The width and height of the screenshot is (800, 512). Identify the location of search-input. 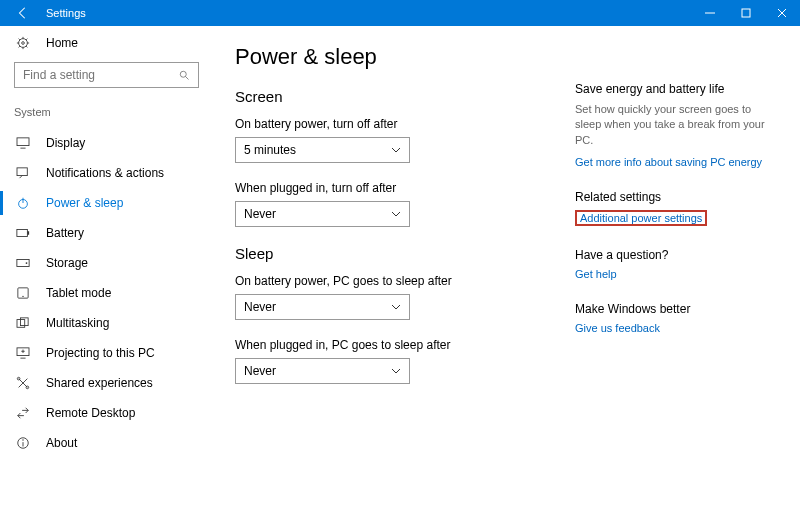
(100, 75).